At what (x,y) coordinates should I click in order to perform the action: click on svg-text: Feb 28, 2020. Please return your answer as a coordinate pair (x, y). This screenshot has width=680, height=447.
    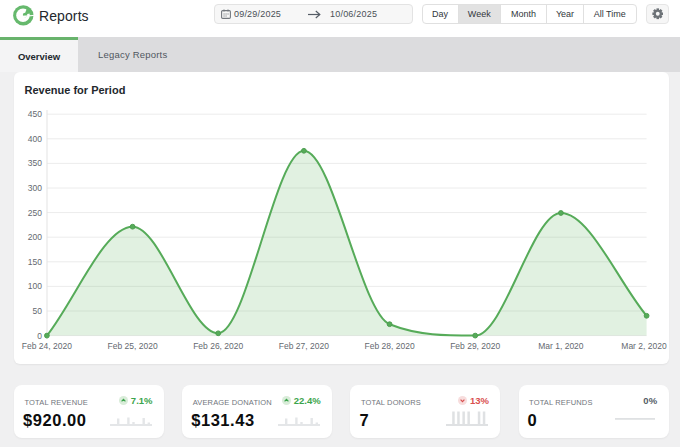
    Looking at the image, I should click on (390, 346).